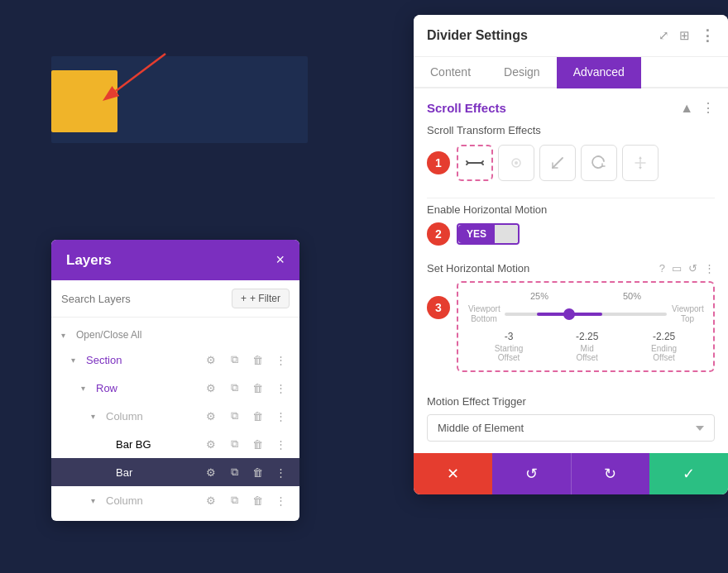  Describe the element at coordinates (571, 230) in the screenshot. I see `enable-horizontal-section: Enable Horizontal Motion 2 YES` at that location.